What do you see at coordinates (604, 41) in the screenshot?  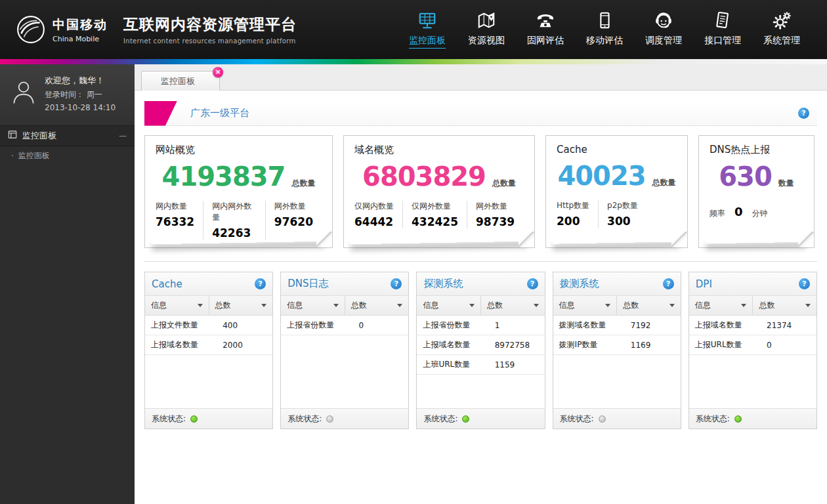 I see `nav-item-label: 移动评估` at bounding box center [604, 41].